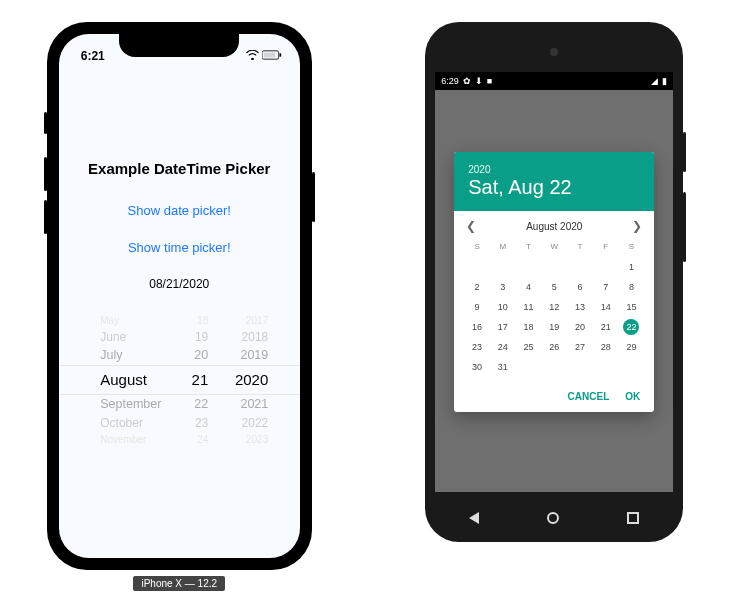 This screenshot has height=600, width=730. Describe the element at coordinates (580, 347) in the screenshot. I see `calendar-day-cell: 27` at that location.